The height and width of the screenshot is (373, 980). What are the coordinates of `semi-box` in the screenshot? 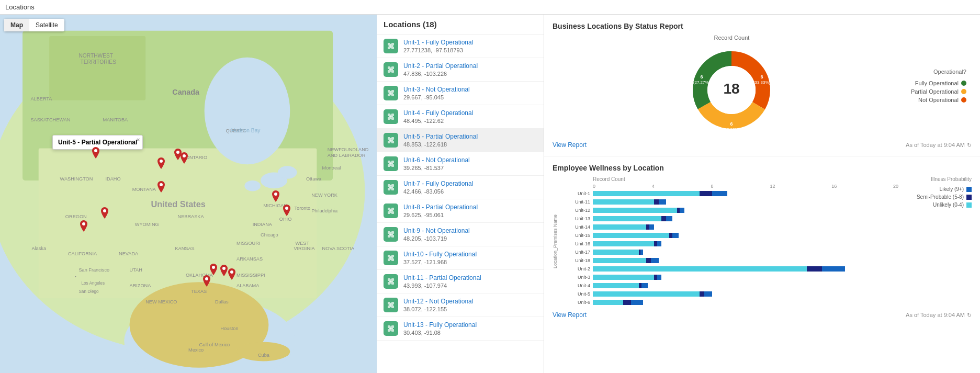 It's located at (969, 197).